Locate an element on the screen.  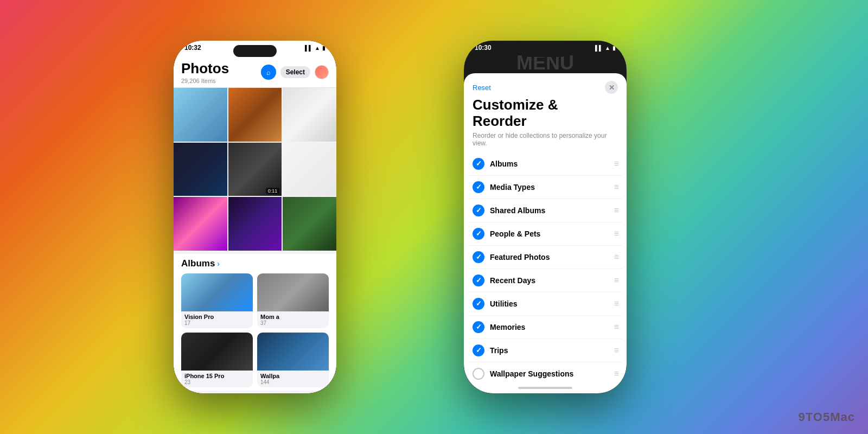
status-time-right: 10:30 is located at coordinates (483, 48).